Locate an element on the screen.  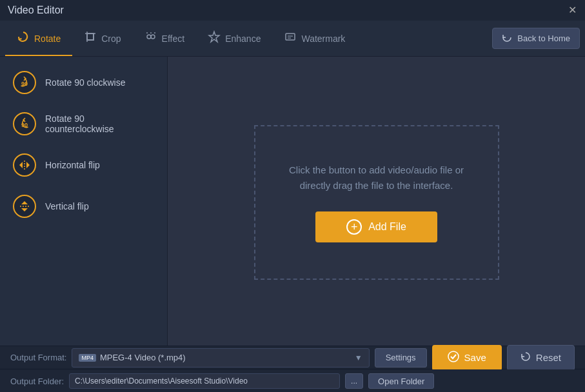
folder-path: C:\Users\editer\Documents\Aiseesoft Stud… is located at coordinates (204, 381).